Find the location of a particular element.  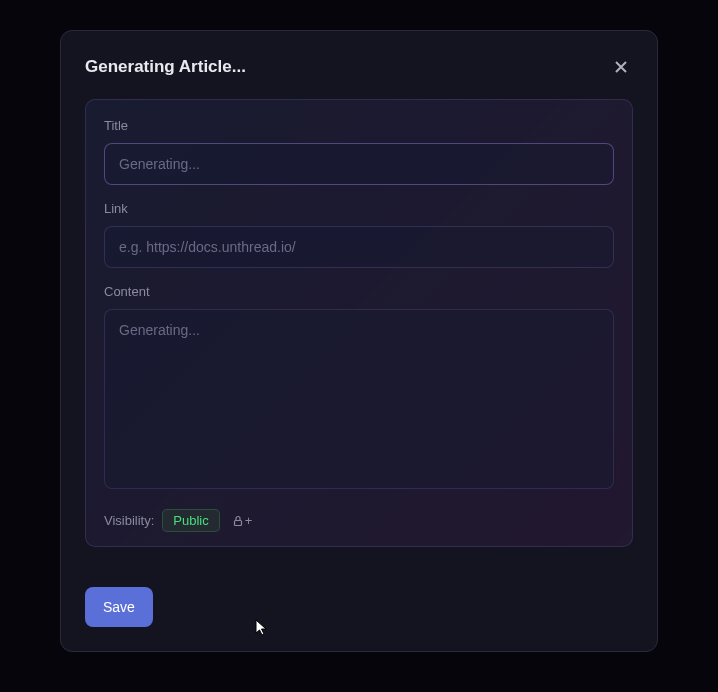

visibility-row: Visibility: Public + is located at coordinates (359, 520).